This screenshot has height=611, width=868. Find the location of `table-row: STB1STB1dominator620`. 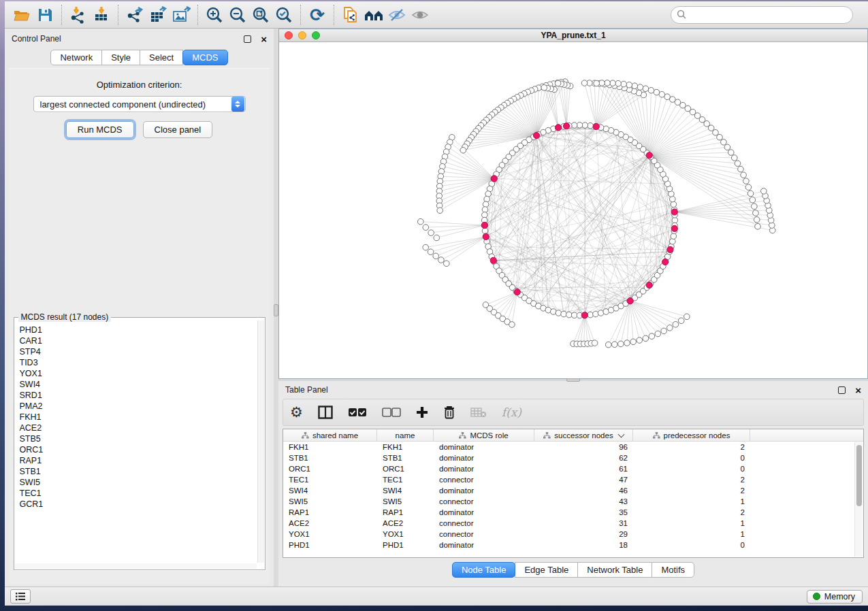

table-row: STB1STB1dominator620 is located at coordinates (569, 458).